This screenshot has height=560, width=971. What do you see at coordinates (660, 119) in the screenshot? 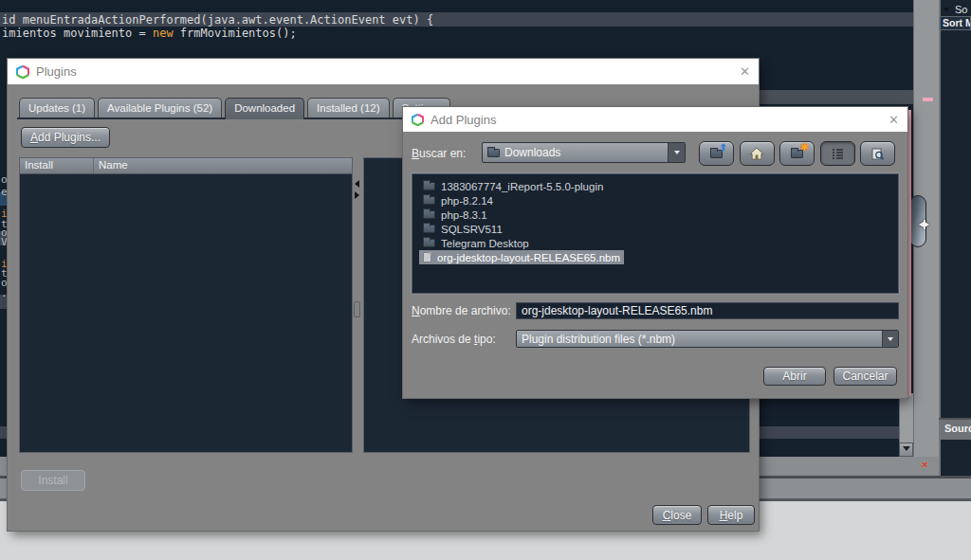
I see `add-plugins-title: Add Plugins` at bounding box center [660, 119].